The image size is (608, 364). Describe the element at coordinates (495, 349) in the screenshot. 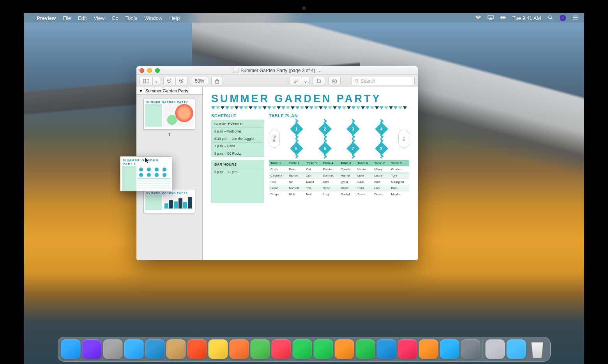

I see `dock-preview` at that location.